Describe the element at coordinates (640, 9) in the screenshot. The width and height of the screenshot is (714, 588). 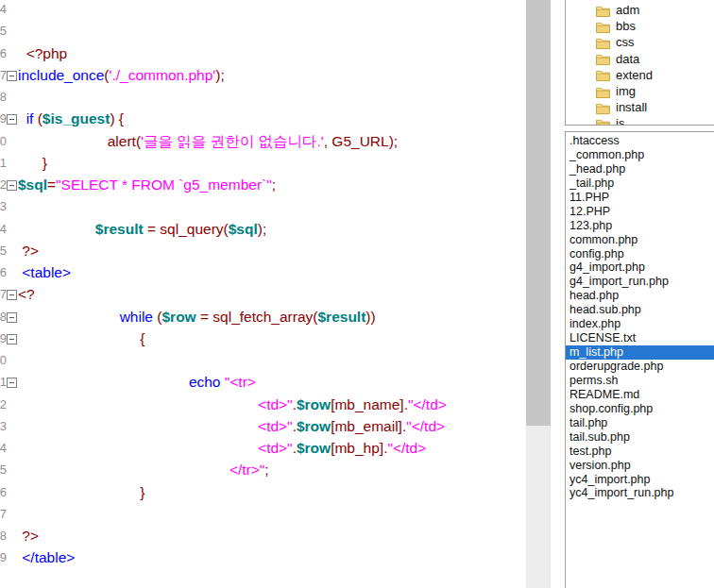
I see `folder-item-adm: adm` at that location.